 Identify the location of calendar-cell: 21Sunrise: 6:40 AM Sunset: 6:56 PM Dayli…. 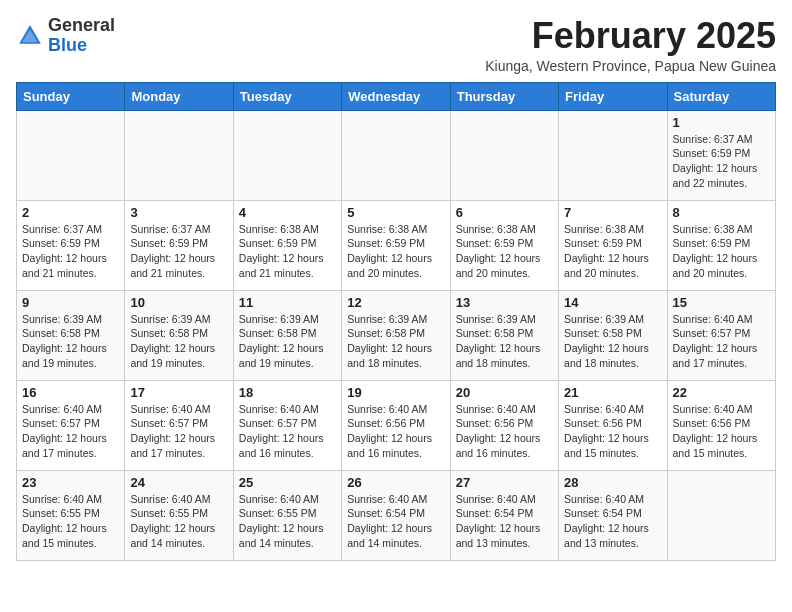
(613, 425).